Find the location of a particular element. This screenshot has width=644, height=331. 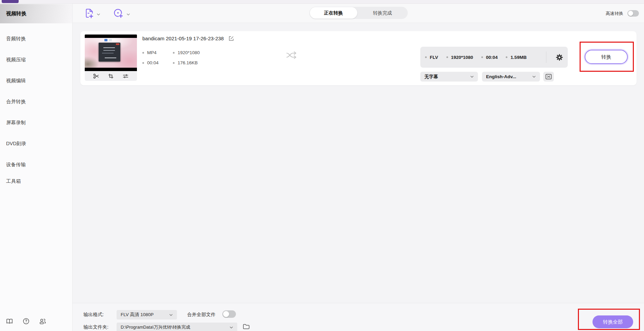

output-folder-select: D:\ProgramData\万兴优转\转换完成 is located at coordinates (177, 327).